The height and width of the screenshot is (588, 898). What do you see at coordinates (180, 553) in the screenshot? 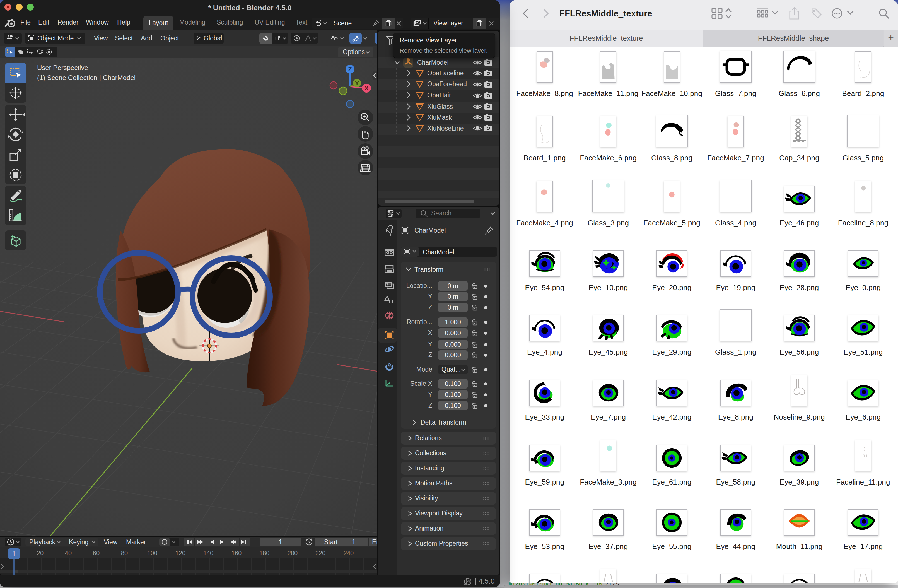
I see `svg-text: 120` at bounding box center [180, 553].